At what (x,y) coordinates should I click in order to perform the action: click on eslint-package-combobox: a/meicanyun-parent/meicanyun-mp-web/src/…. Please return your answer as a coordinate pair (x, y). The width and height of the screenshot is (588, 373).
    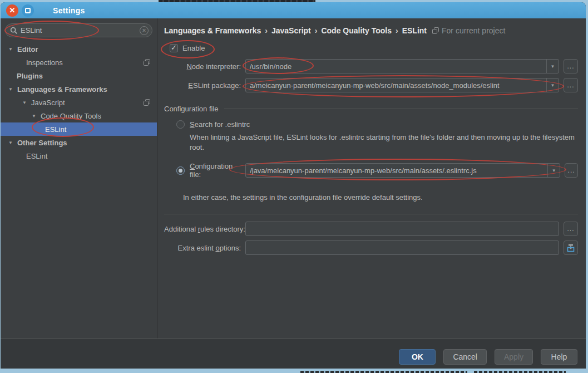
    Looking at the image, I should click on (402, 85).